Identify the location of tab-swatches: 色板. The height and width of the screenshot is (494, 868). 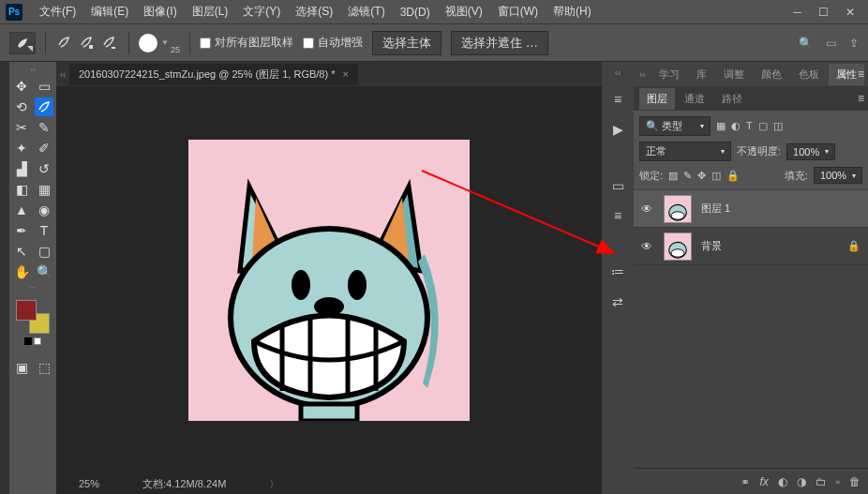
(809, 75).